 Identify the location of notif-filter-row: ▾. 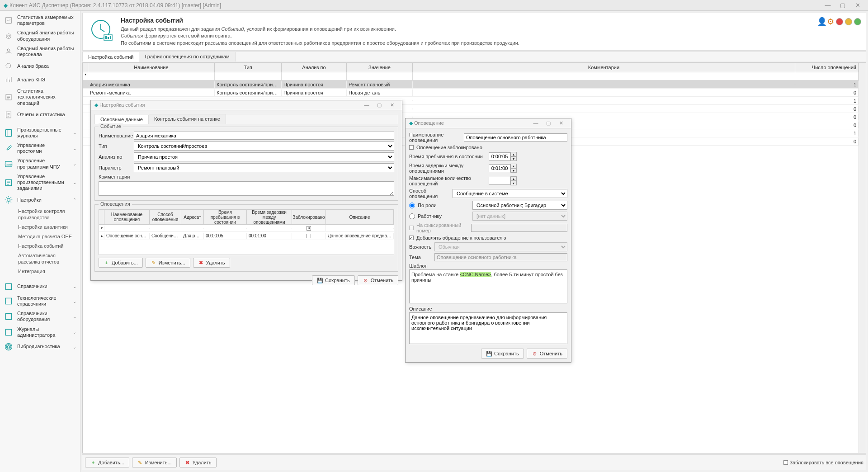
(246, 228).